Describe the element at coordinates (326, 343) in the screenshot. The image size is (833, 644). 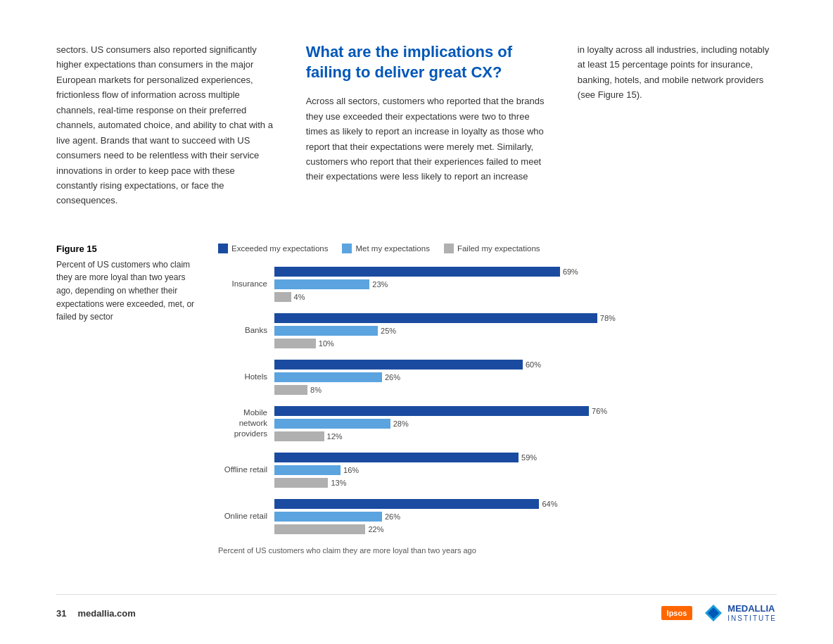
I see `failed-bar-label: 10%` at that location.